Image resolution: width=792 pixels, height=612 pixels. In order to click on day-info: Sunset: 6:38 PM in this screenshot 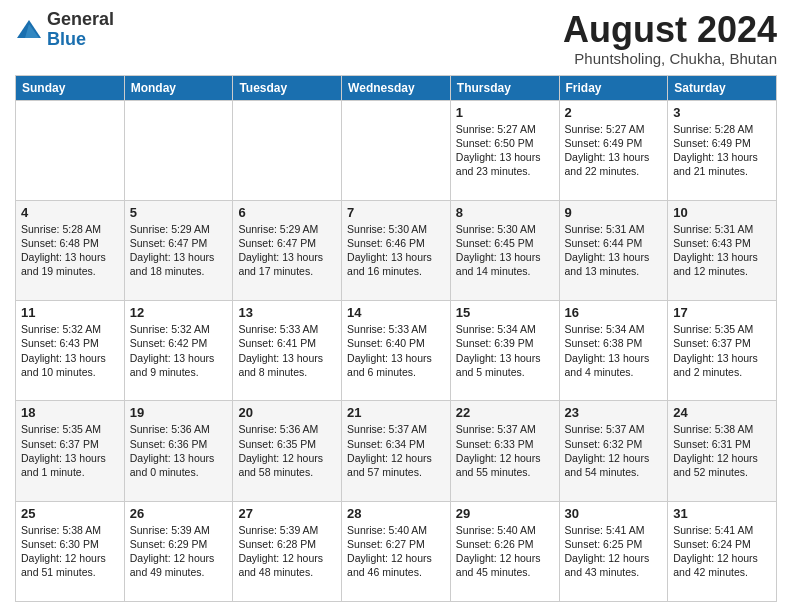, I will do `click(614, 343)`.